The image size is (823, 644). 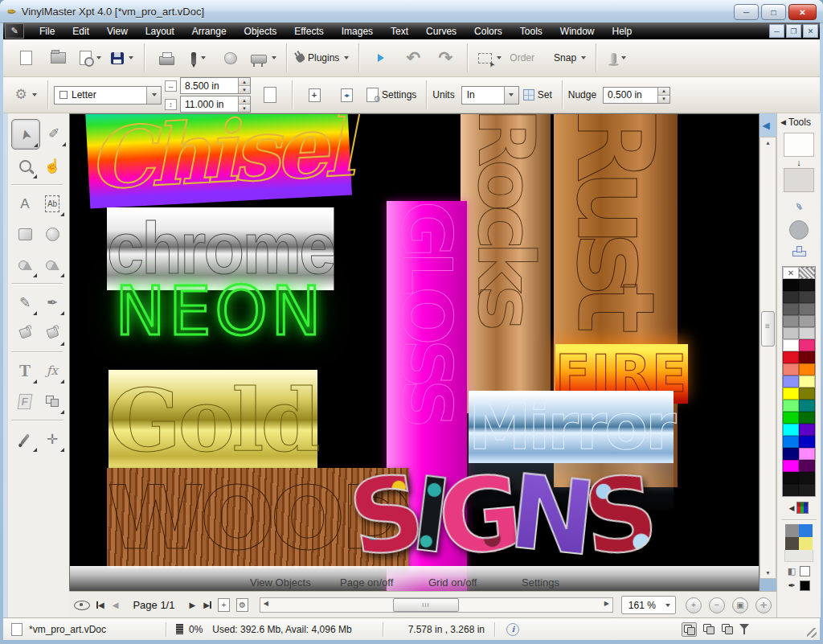 What do you see at coordinates (618, 58) in the screenshot?
I see `airbrush-button` at bounding box center [618, 58].